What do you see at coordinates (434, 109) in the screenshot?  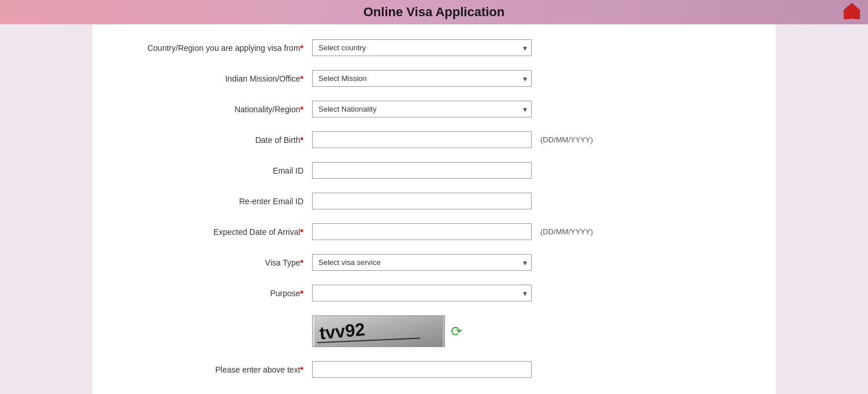 I see `nationality-row: Nationality/Region* Select Nationality` at bounding box center [434, 109].